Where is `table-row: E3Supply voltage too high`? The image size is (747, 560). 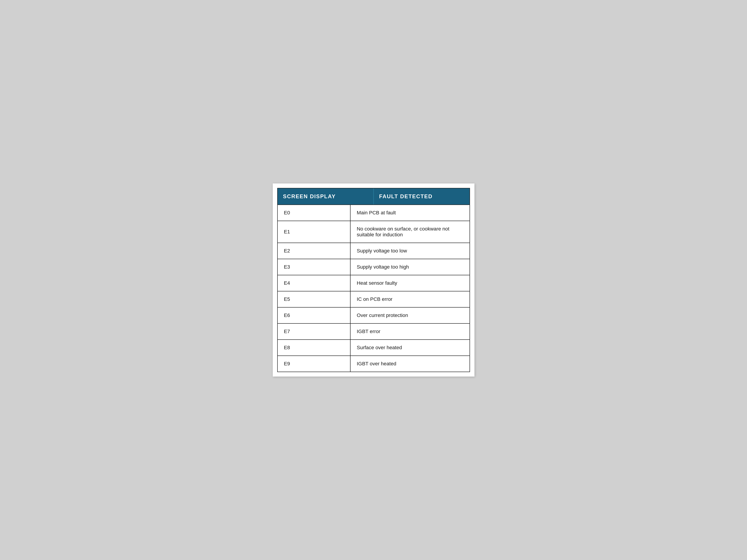 table-row: E3Supply voltage too high is located at coordinates (374, 267).